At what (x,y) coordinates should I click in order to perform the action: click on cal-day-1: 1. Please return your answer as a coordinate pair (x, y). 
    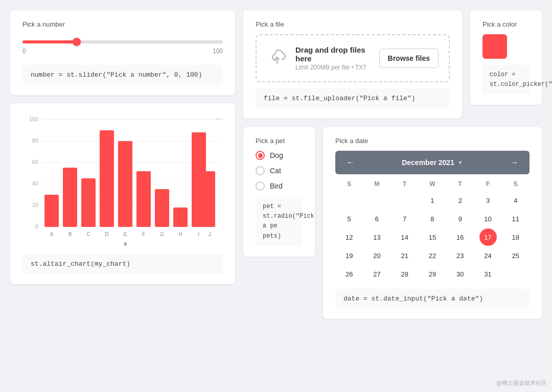
    Looking at the image, I should click on (432, 200).